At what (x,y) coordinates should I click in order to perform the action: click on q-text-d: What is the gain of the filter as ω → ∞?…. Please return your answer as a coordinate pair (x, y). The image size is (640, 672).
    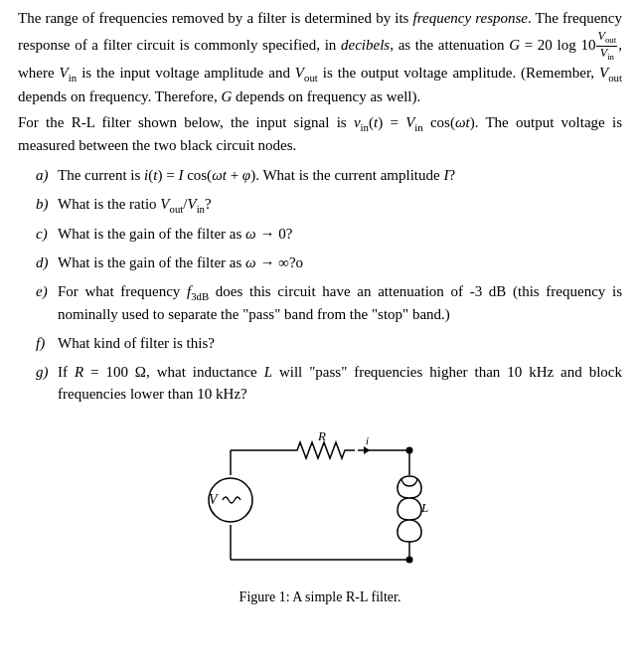
    Looking at the image, I should click on (340, 263).